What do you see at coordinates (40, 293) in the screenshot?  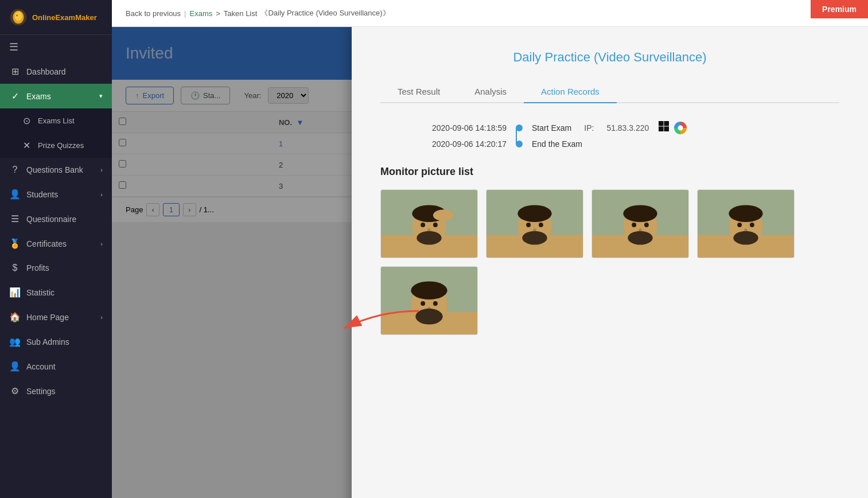 I see `sidebar-item-label: Statistic` at bounding box center [40, 293].